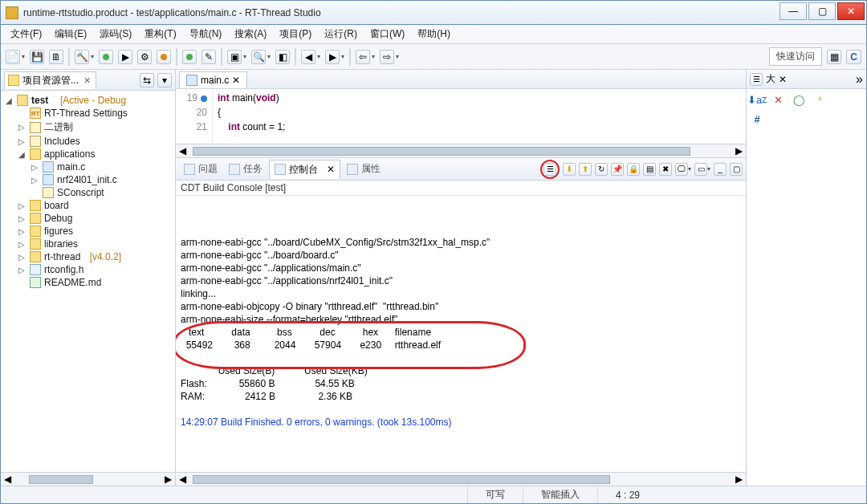  What do you see at coordinates (820, 100) in the screenshot?
I see `link-icon: ˢ` at bounding box center [820, 100].